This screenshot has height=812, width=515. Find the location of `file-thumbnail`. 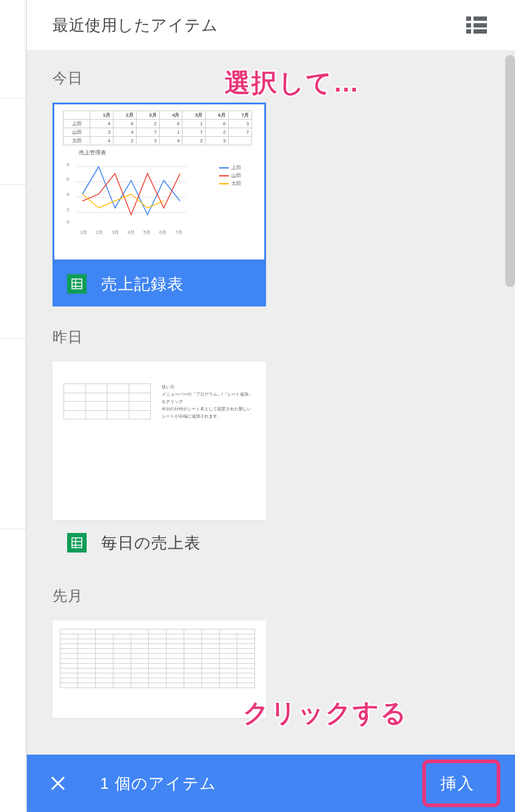

file-thumbnail is located at coordinates (159, 669).